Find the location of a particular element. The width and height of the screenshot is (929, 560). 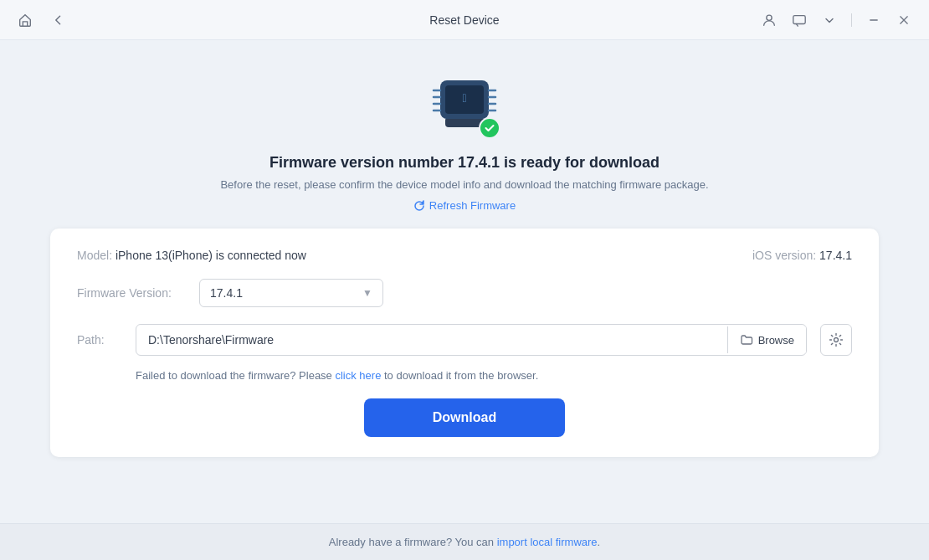

download-button: Download is located at coordinates (464, 418).